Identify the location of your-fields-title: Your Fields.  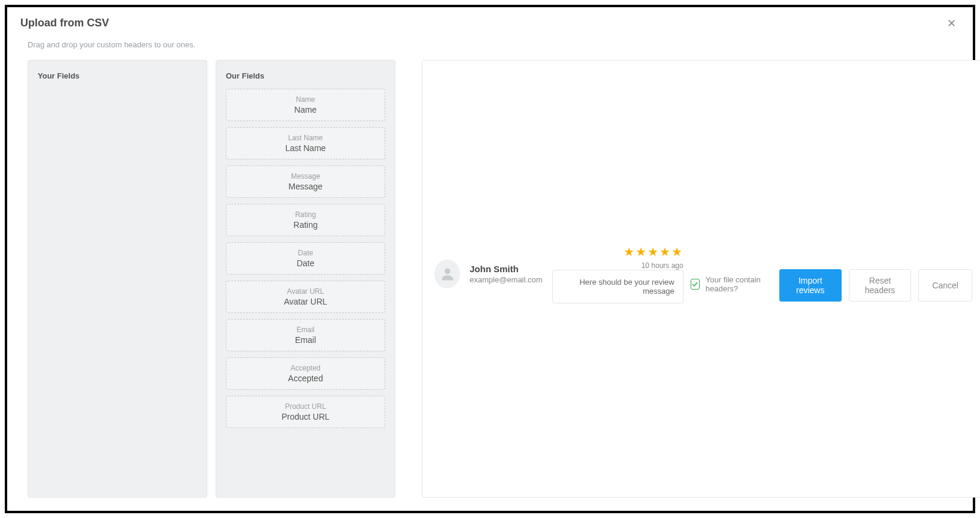
(117, 76).